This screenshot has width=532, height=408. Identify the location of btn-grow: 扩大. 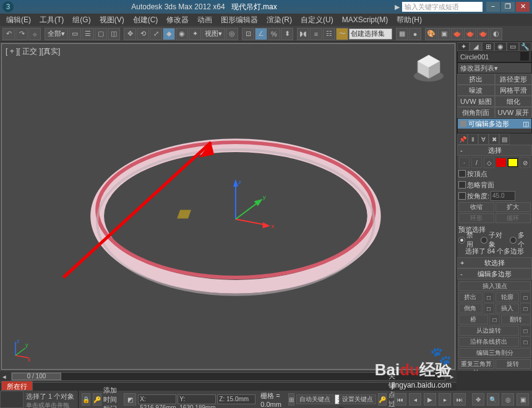
(513, 207).